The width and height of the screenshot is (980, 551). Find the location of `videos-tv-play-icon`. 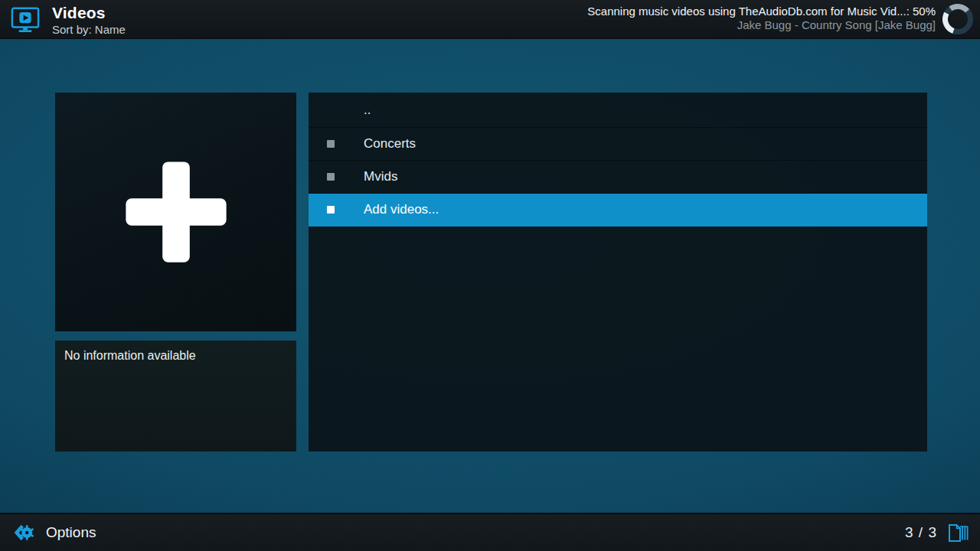

videos-tv-play-icon is located at coordinates (25, 21).